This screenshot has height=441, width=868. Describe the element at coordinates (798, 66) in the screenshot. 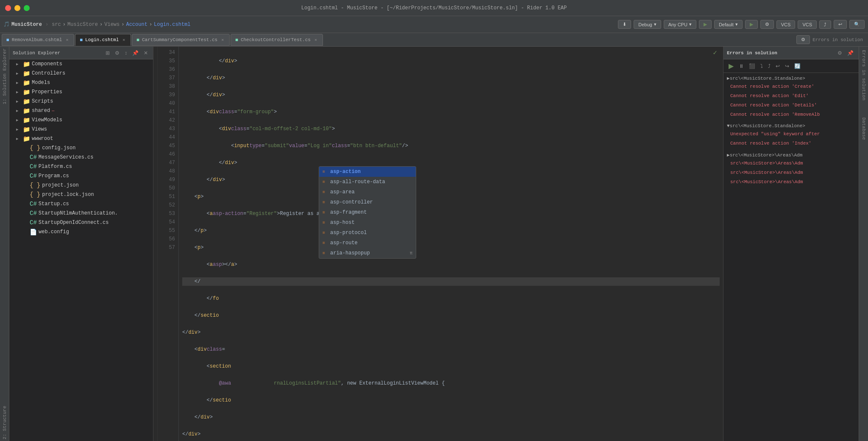

I see `debug-refresh-btn: 🔄` at that location.